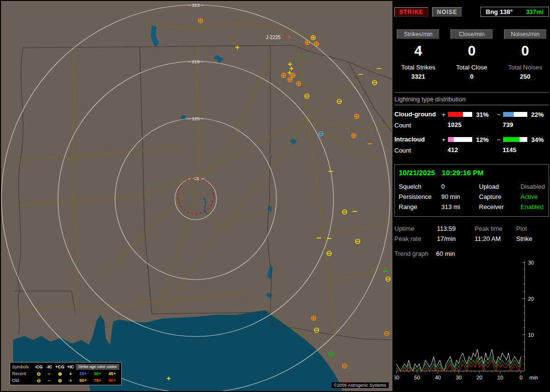 Image resolution: width=550 pixels, height=392 pixels. What do you see at coordinates (500, 197) in the screenshot?
I see `capture-label: Capture` at bounding box center [500, 197].